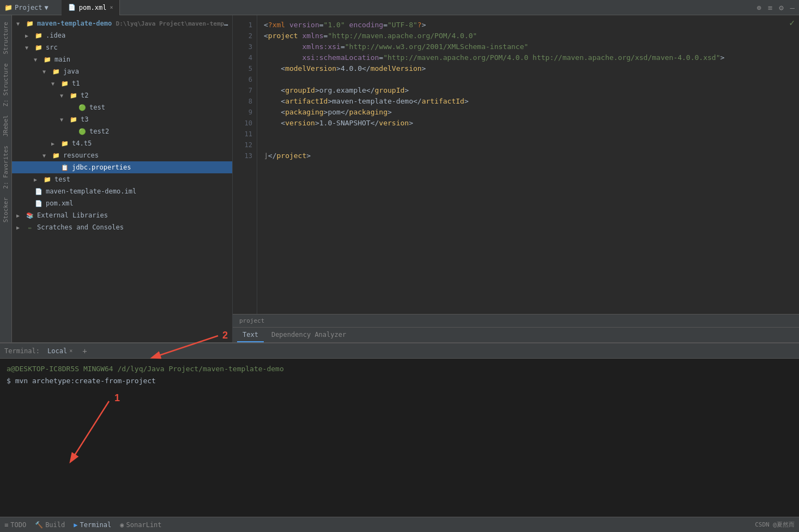 This screenshot has width=799, height=532. I want to click on menu-icon: ≡, so click(770, 8).